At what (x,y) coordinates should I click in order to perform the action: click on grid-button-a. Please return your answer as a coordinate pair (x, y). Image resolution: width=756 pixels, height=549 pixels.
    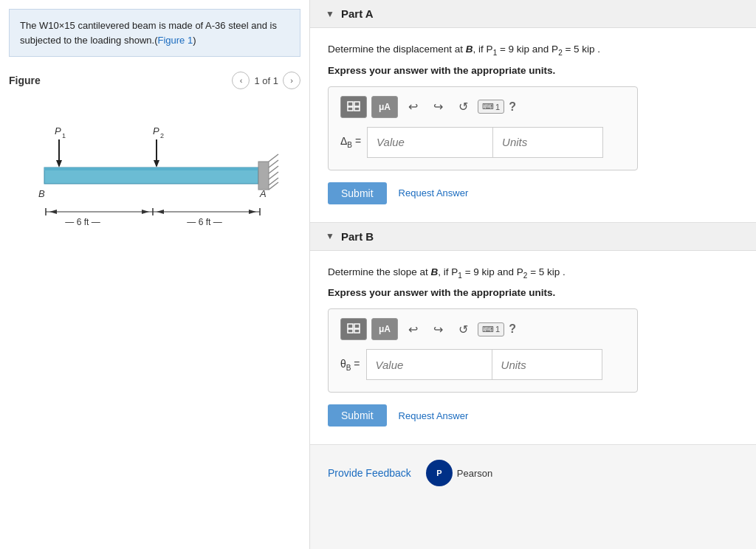
    Looking at the image, I should click on (354, 107).